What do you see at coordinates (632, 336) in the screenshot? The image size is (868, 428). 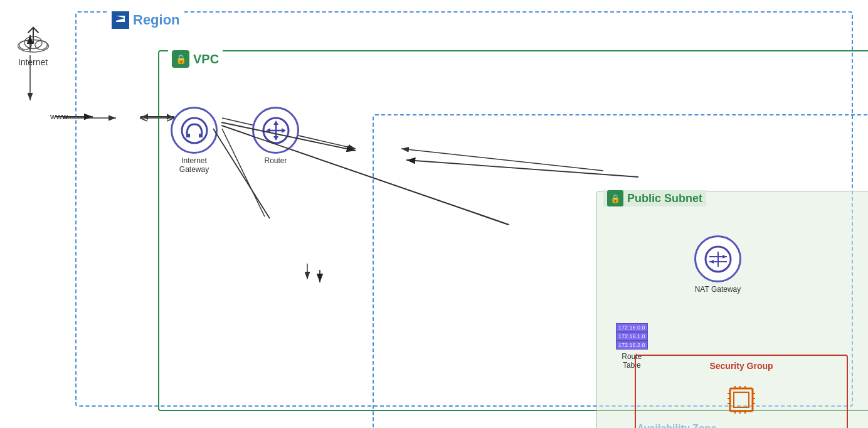 I see `public-route-rows: 172.16.0.0 172.16.1.0 172.16.2.0` at bounding box center [632, 336].